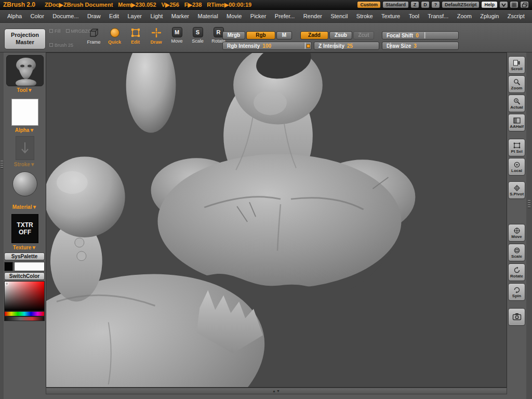  What do you see at coordinates (516, 148) in the screenshot?
I see `point-select-button: Pt Sel` at bounding box center [516, 148].